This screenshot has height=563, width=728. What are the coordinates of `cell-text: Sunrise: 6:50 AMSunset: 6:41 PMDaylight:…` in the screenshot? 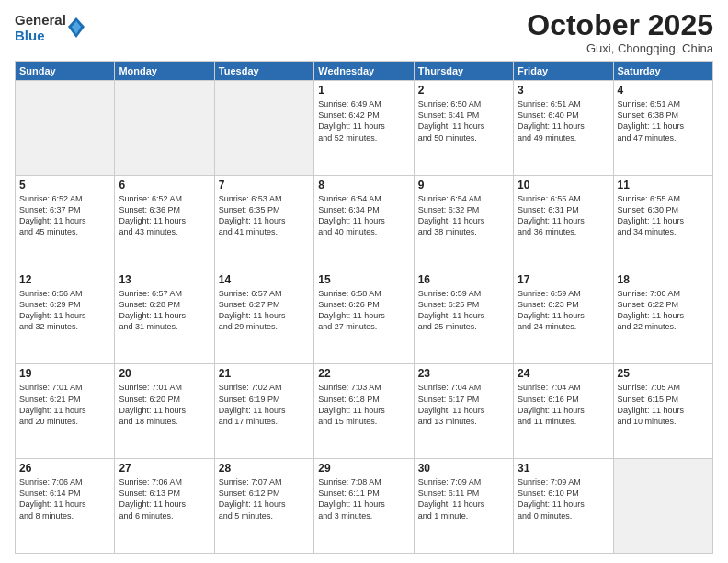 It's located at (463, 121).